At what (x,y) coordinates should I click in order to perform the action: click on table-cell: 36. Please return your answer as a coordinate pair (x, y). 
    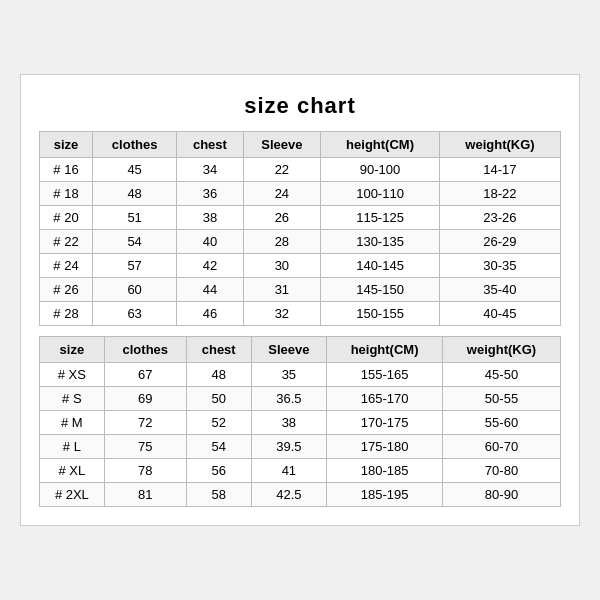
    Looking at the image, I should click on (210, 194).